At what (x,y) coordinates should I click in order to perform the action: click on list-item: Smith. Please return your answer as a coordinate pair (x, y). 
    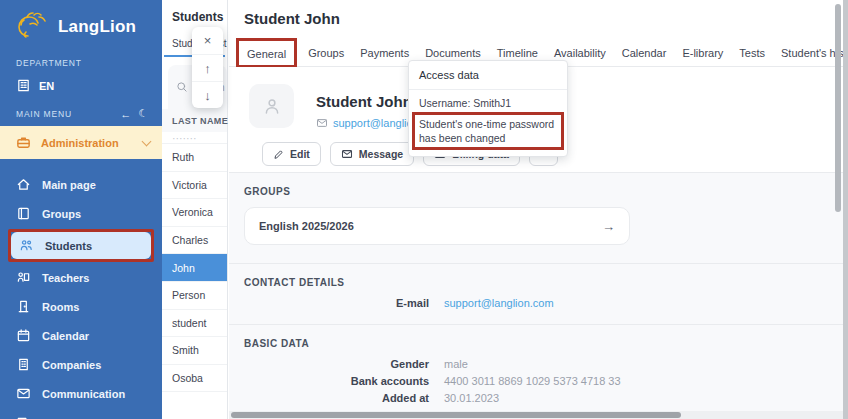
    Looking at the image, I should click on (194, 351).